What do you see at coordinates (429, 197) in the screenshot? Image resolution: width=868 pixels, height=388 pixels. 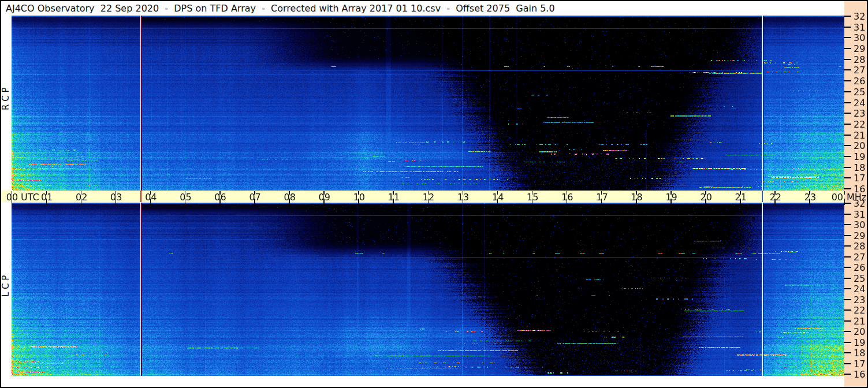 I see `time-tick-label: 12` at bounding box center [429, 197].